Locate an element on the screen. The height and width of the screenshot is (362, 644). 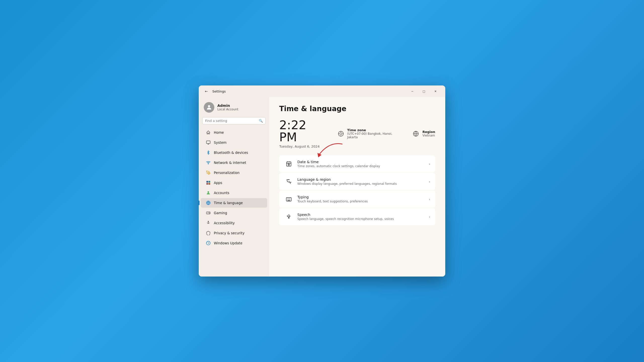
speech-icon is located at coordinates (289, 217).